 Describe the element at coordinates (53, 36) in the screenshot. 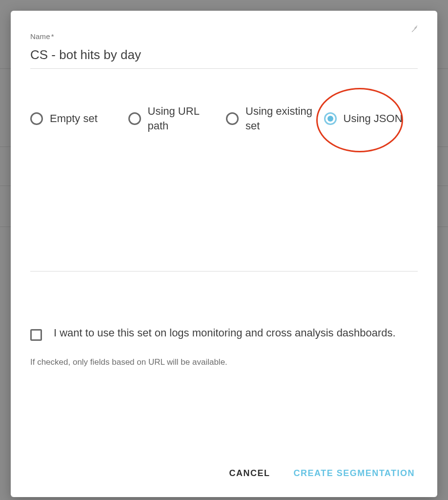

I see `required-asterisk: *` at that location.